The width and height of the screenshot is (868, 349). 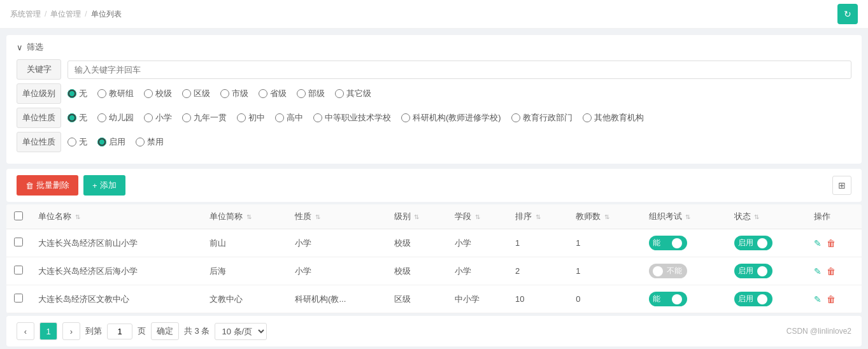 What do you see at coordinates (78, 94) in the screenshot?
I see `radio-item-level-0: 无` at bounding box center [78, 94].